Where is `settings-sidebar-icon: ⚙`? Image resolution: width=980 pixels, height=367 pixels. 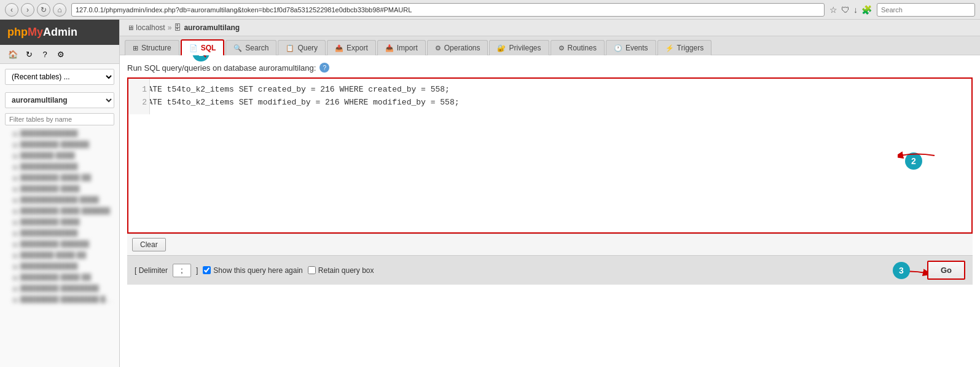 settings-sidebar-icon: ⚙ is located at coordinates (61, 54).